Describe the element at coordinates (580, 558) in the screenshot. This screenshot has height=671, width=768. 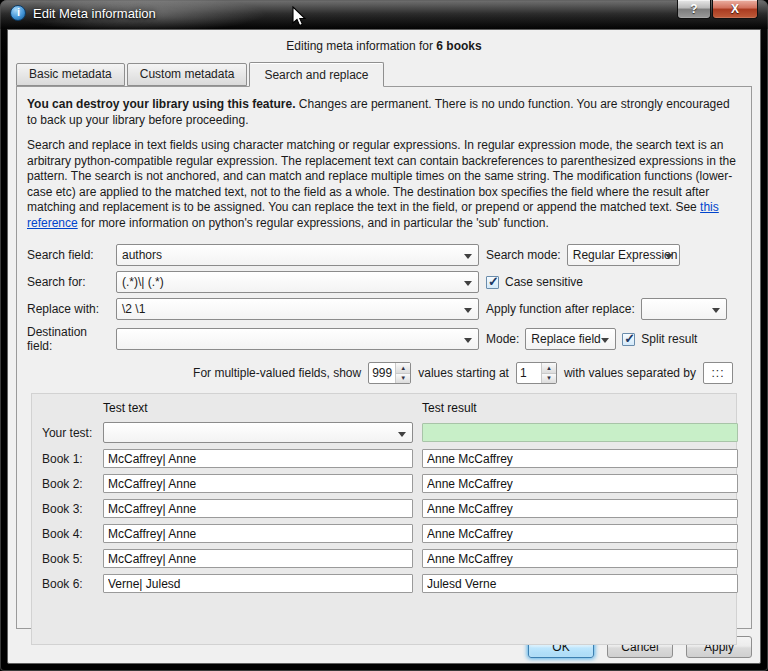
I see `book-5-result` at that location.